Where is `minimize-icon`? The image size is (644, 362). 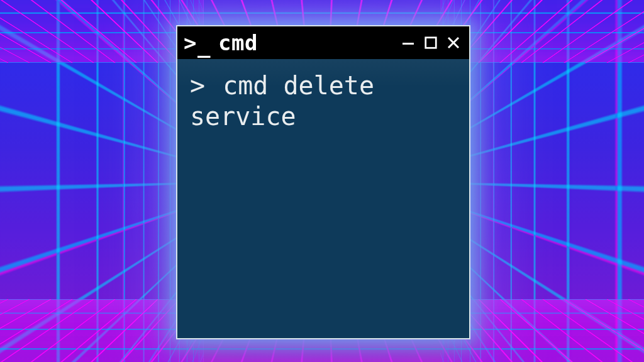
minimize-icon is located at coordinates (408, 43).